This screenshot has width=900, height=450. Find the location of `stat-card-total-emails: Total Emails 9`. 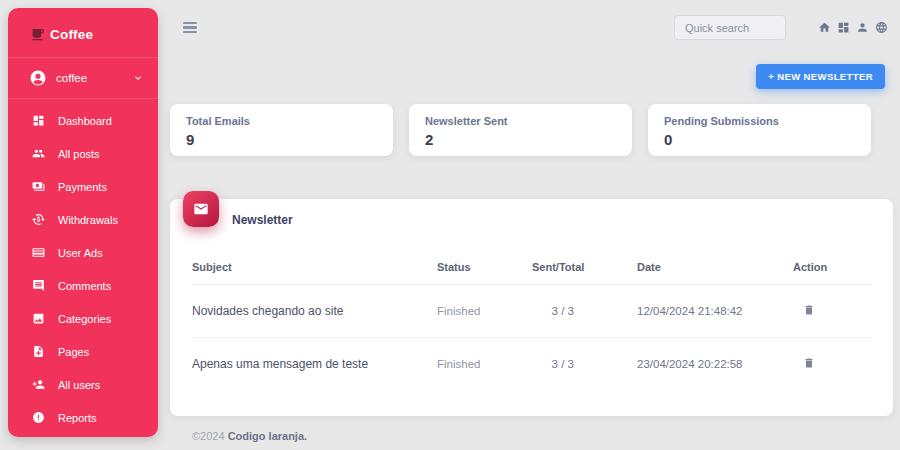

stat-card-total-emails: Total Emails 9 is located at coordinates (282, 130).